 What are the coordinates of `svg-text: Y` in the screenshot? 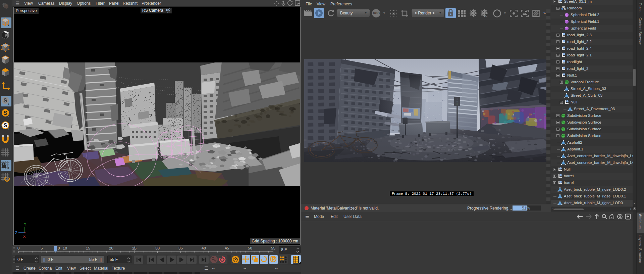 It's located at (25, 224).